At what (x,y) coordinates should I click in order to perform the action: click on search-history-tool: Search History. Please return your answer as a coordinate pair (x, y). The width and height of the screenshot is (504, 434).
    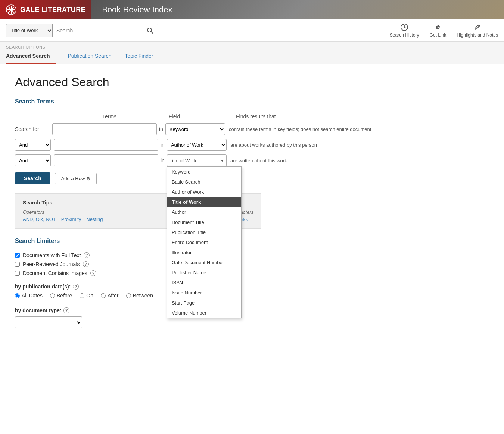
    Looking at the image, I should click on (405, 31).